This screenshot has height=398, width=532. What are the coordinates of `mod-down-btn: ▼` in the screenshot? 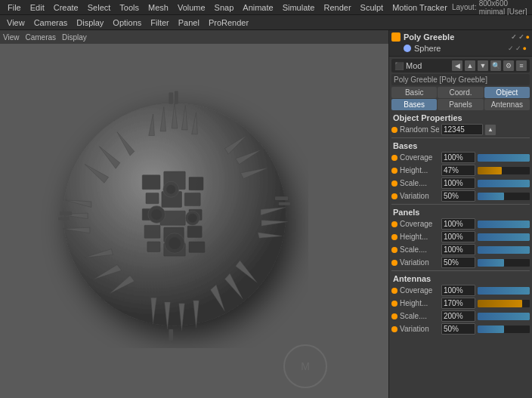 It's located at (483, 66).